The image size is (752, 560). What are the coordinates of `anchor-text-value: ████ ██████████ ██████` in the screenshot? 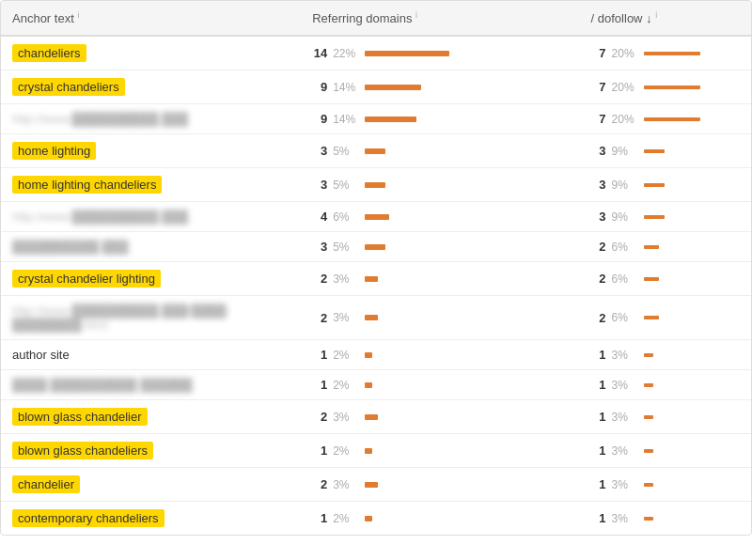 It's located at (102, 385).